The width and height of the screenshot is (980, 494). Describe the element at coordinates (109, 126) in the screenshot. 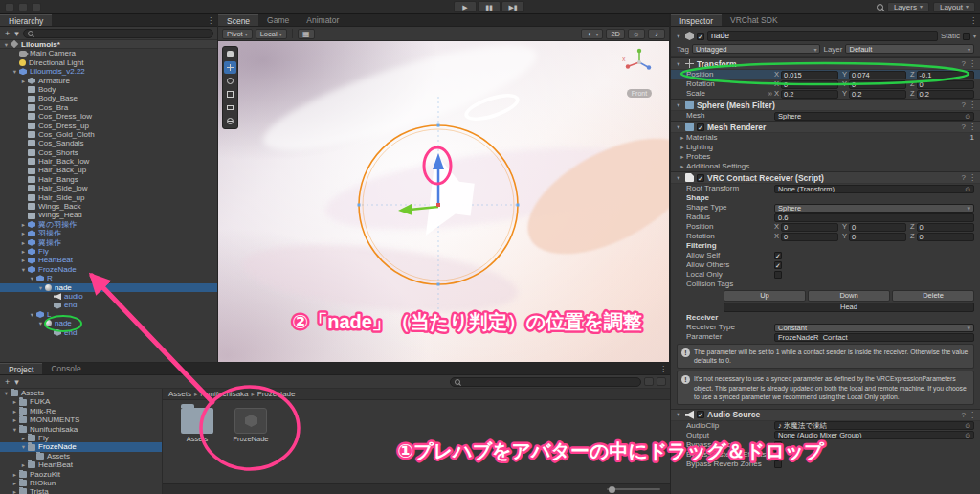

I see `hierarchy-item: Cos_Dress_up` at that location.